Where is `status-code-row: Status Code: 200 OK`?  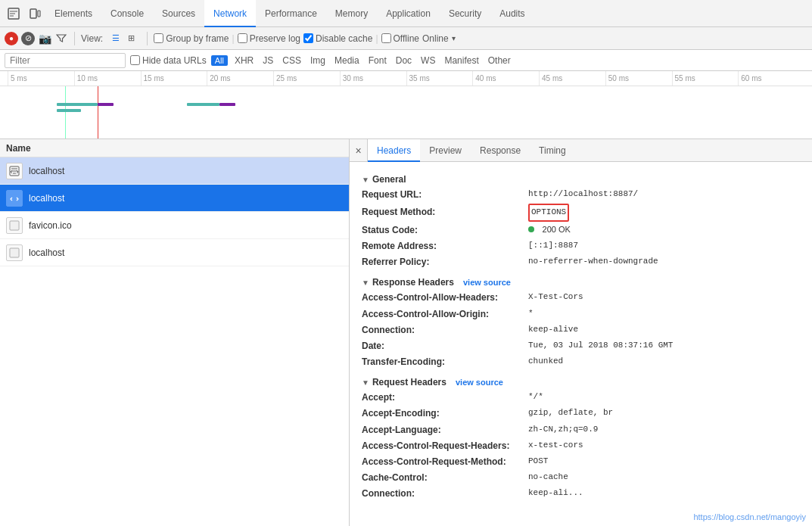
status-code-row: Status Code: 200 OK is located at coordinates (581, 230).